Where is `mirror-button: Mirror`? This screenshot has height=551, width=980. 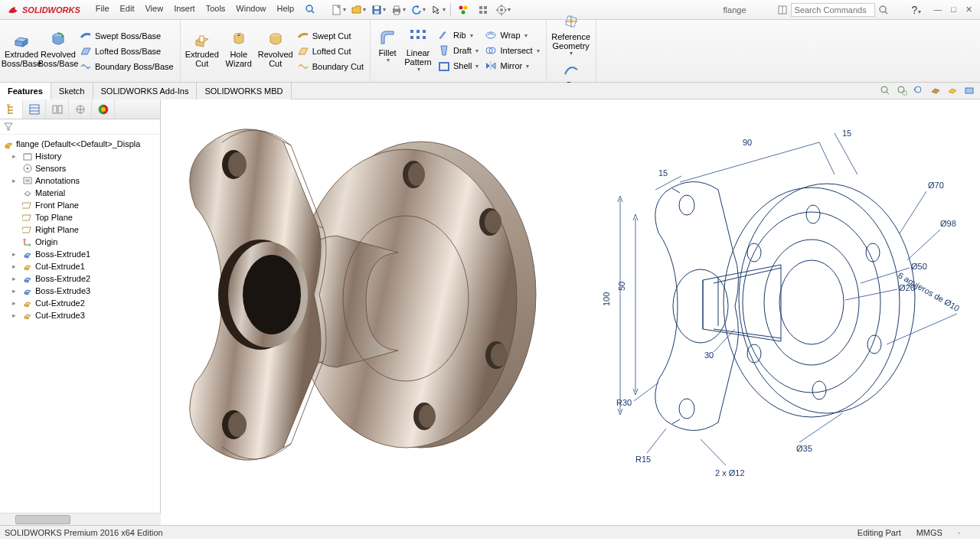 mirror-button: Mirror is located at coordinates (511, 66).